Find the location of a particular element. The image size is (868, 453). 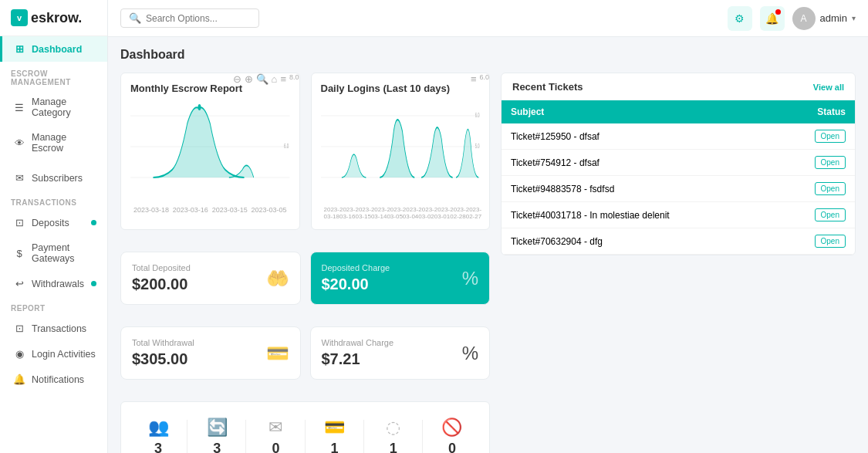

table-row: Ticket#70632904 - dfg Open is located at coordinates (678, 242).